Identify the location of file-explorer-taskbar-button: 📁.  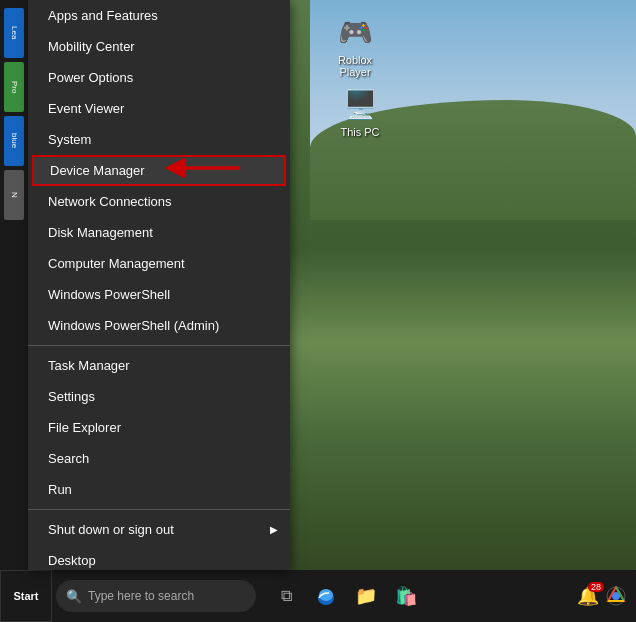
(366, 596).